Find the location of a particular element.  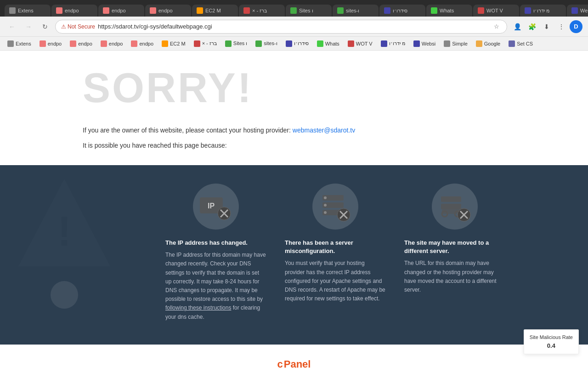

cpanel-logo-c: c is located at coordinates (280, 363).